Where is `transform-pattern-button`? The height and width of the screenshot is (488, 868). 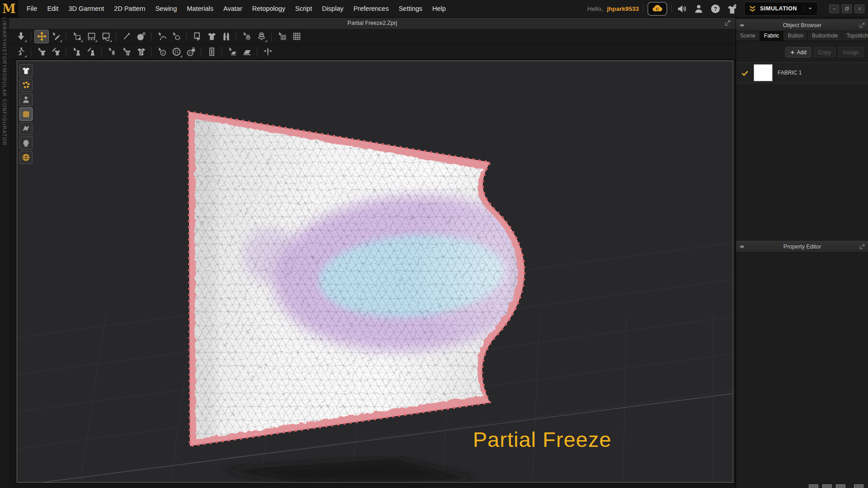 transform-pattern-button is located at coordinates (77, 37).